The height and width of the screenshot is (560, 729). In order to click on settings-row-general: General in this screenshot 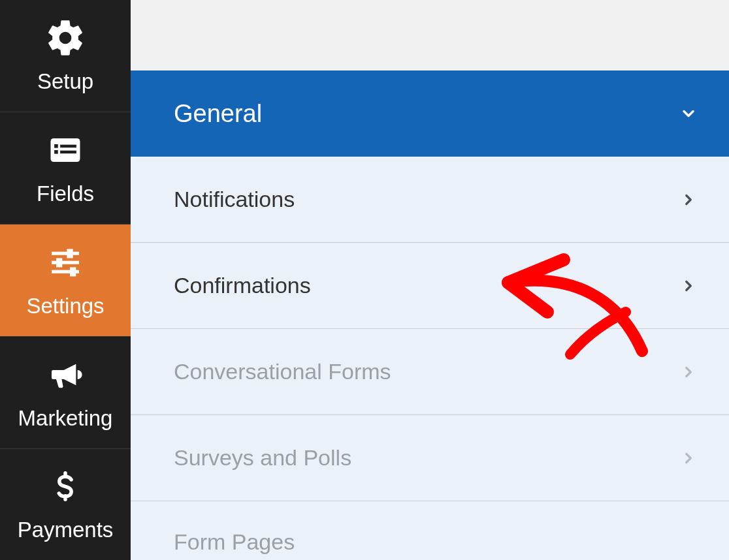, I will do `click(430, 114)`.